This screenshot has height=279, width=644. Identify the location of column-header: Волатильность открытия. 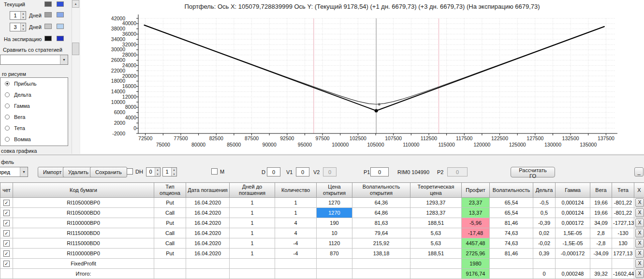
(381, 191).